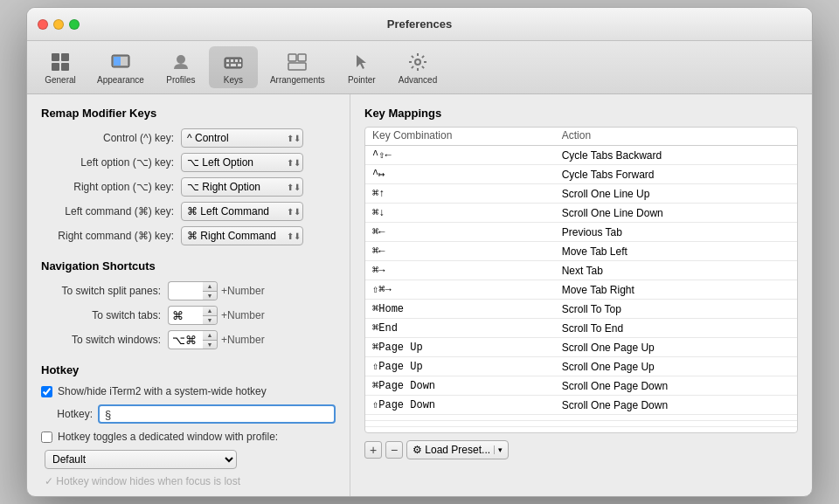  I want to click on switch-windows-input, so click(185, 340).